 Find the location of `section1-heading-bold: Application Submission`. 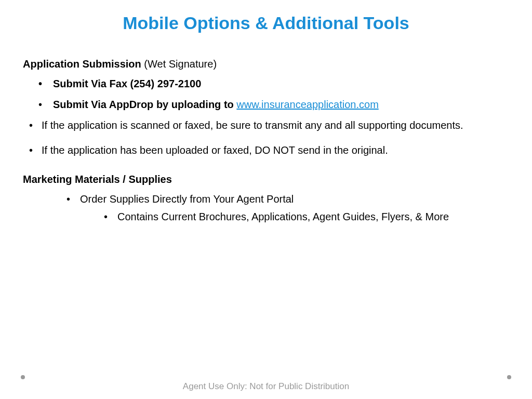

section1-heading-bold: Application Submission is located at coordinates (82, 64).